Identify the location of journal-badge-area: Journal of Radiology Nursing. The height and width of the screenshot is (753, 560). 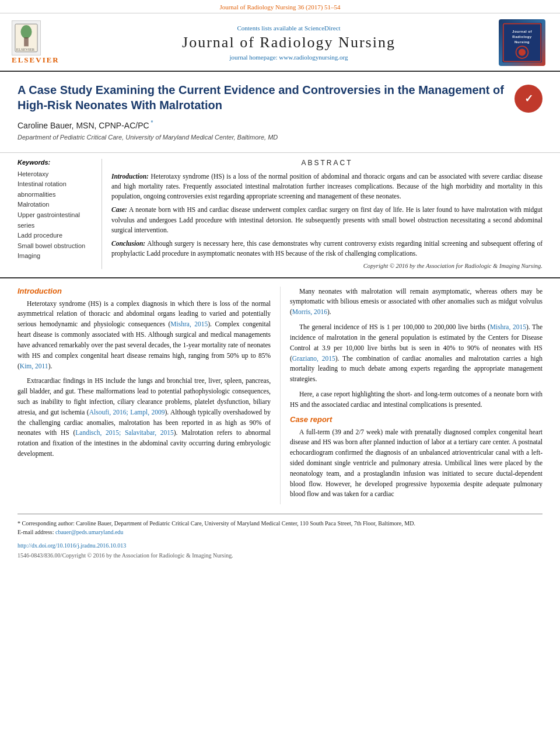
(522, 43).